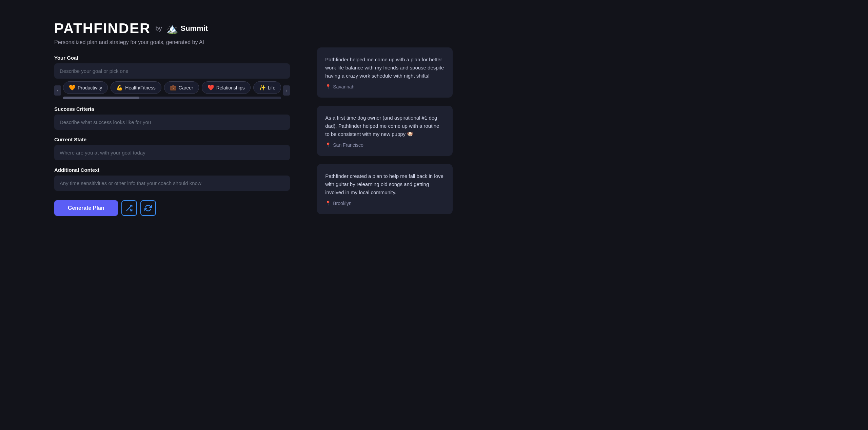  What do you see at coordinates (172, 118) in the screenshot?
I see `left-panel: PATHFINDER by 🏔️ Summit Personalized pla…` at bounding box center [172, 118].